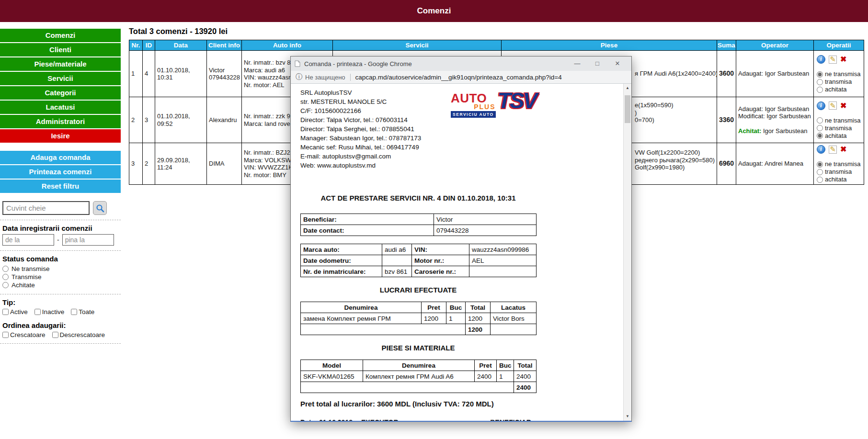 The height and width of the screenshot is (439, 868). What do you see at coordinates (287, 45) in the screenshot?
I see `col-auto-info: Auto info` at bounding box center [287, 45].